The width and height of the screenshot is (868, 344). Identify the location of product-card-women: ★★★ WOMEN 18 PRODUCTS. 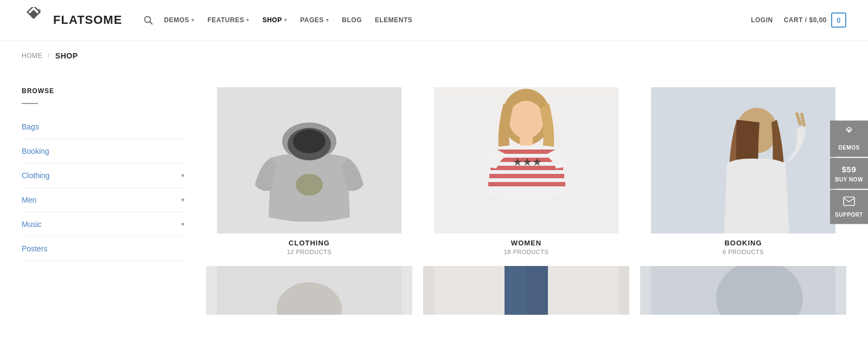
(526, 171).